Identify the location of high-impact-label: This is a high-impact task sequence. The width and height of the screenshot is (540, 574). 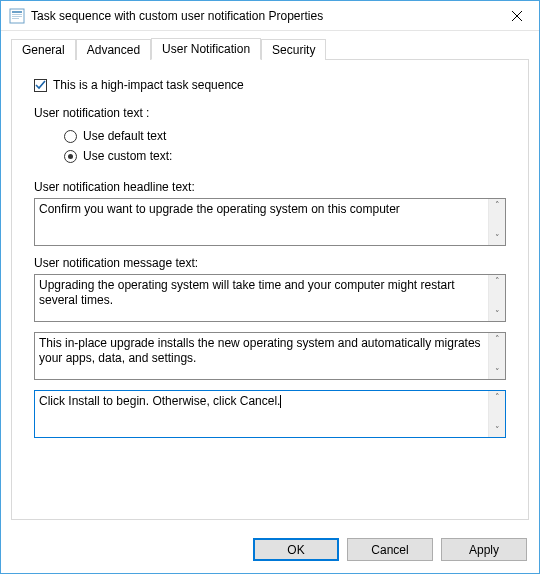
(148, 85).